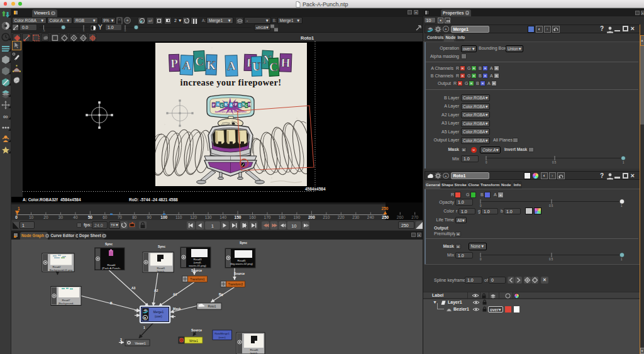  Describe the element at coordinates (312, 218) in the screenshot. I see `svg-text: 200` at that location.